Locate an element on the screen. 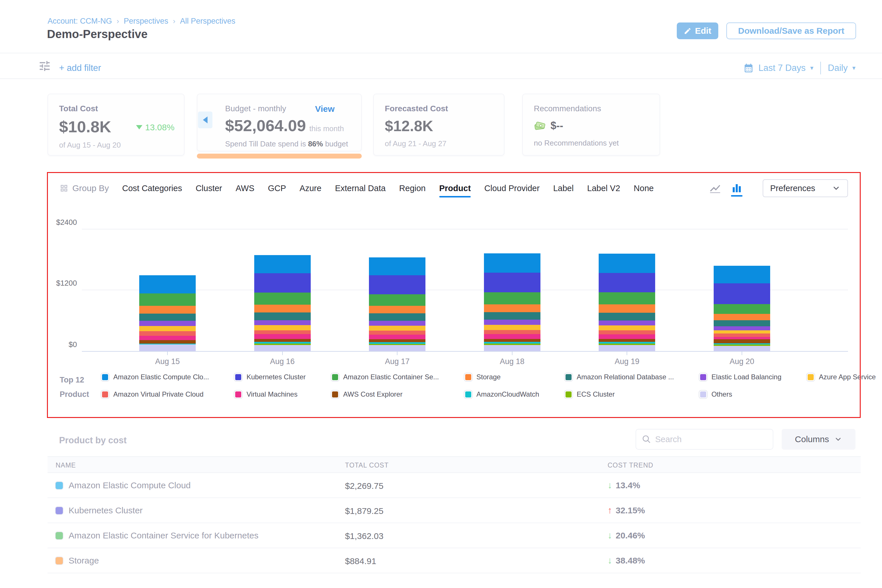  legend-item-amazoncloudwatch: AmazonCloudWatch is located at coordinates (502, 394).